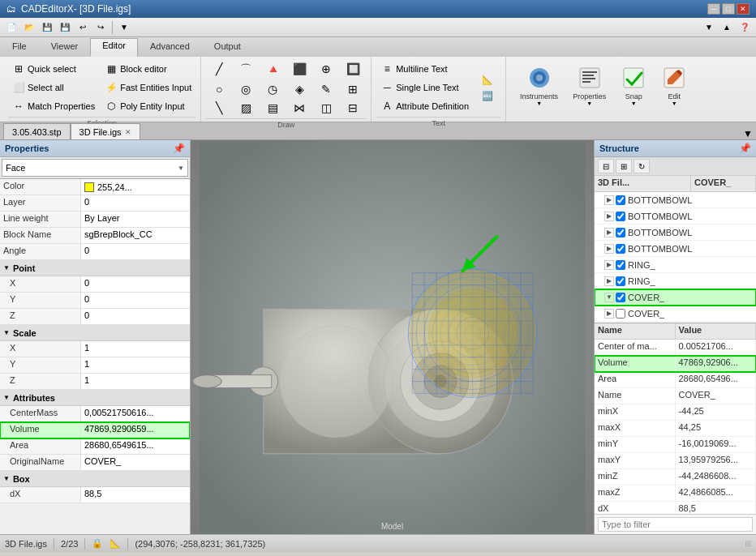 This screenshot has width=756, height=556. I want to click on prop-row-blockname: Block Name sgBrepBlock_CC, so click(95, 236).